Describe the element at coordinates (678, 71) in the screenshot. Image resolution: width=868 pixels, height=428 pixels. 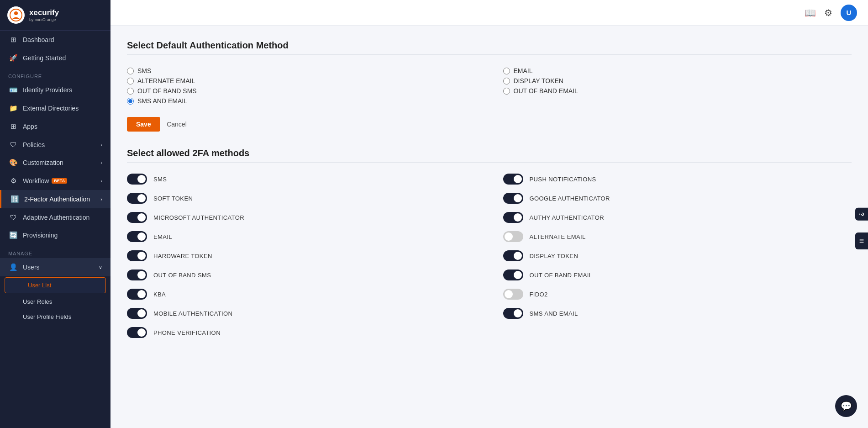
I see `radio-item-email: EMAIL` at that location.